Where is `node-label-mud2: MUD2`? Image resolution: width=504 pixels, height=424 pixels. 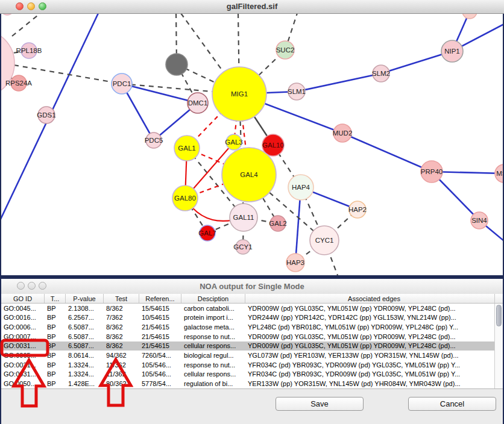
node-label-mud2: MUD2 is located at coordinates (342, 133).